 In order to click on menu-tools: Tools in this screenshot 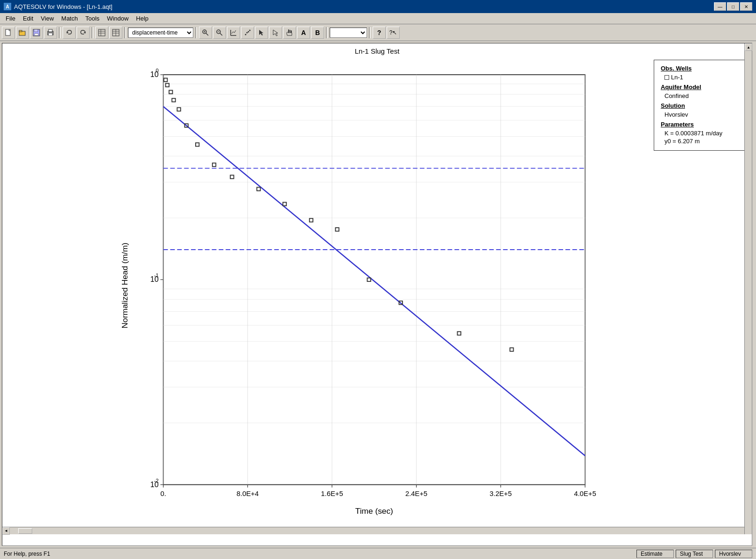, I will do `click(92, 19)`.